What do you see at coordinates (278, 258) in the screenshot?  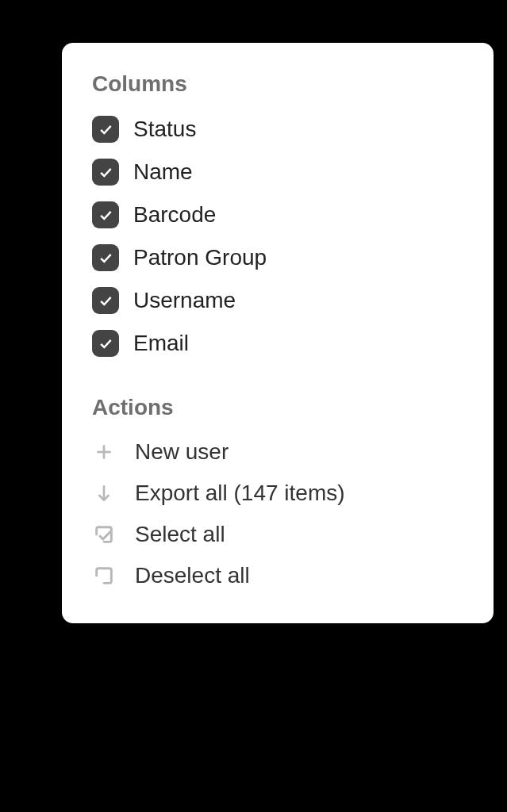 I see `column-item-patron-group: Patron Group` at bounding box center [278, 258].